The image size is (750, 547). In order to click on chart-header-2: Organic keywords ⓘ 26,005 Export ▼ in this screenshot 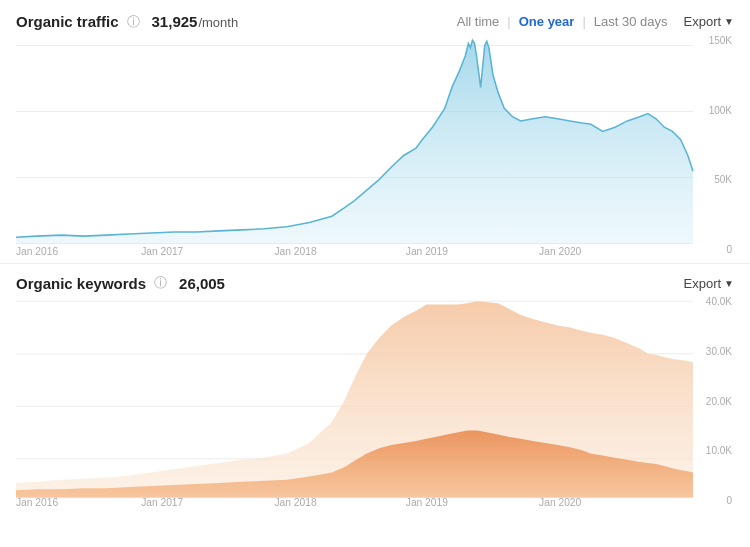, I will do `click(375, 283)`.